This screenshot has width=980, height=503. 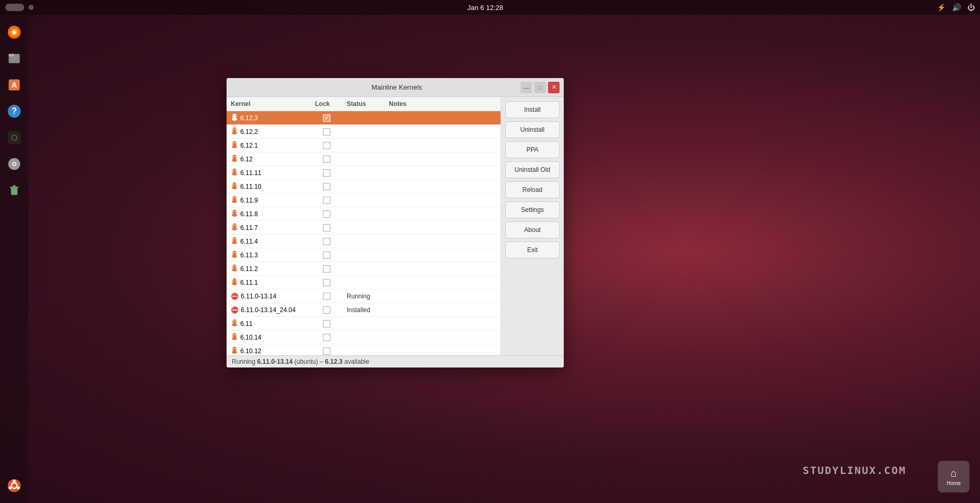 What do you see at coordinates (526, 88) in the screenshot?
I see `minimize-button: —` at bounding box center [526, 88].